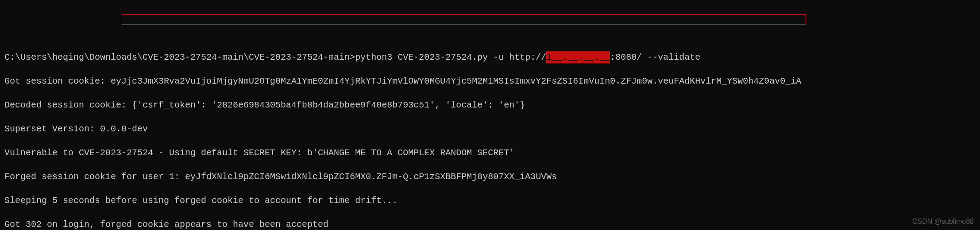 This screenshot has height=230, width=980. Describe the element at coordinates (490, 177) in the screenshot. I see `output-forged-cookie: Forged session cookie for user 1: eyJfdX…` at that location.